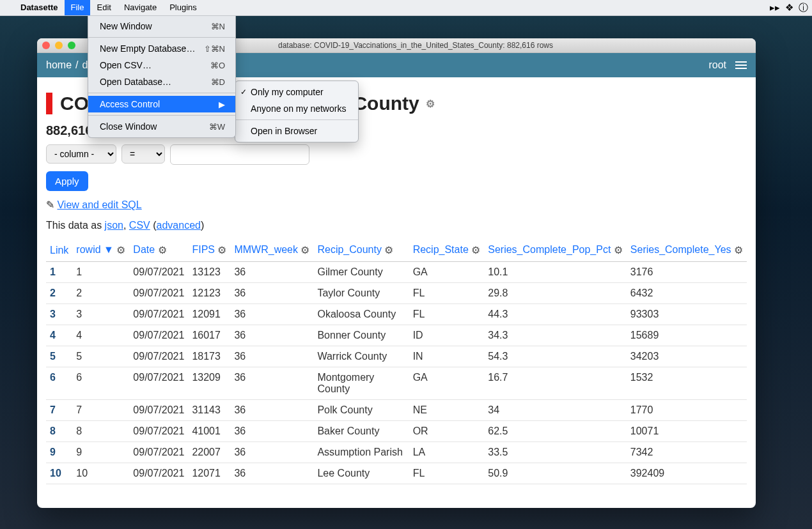 This screenshot has width=812, height=529. Describe the element at coordinates (361, 474) in the screenshot. I see `cell-county: Lee County` at that location.